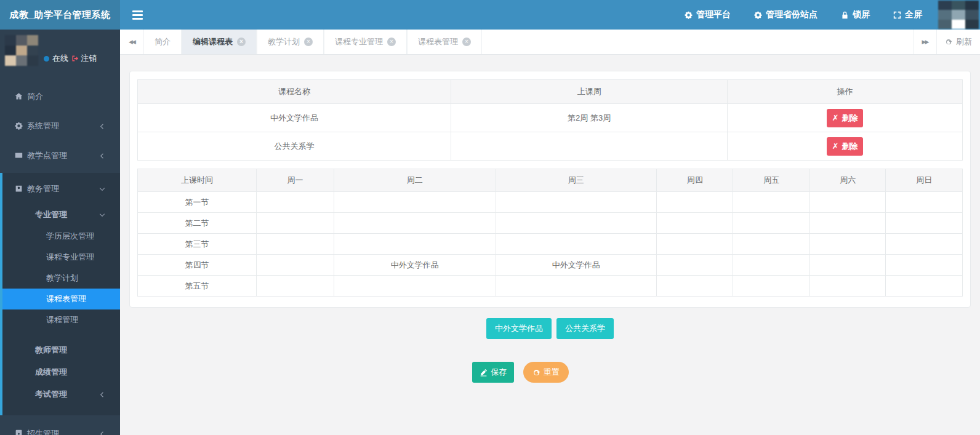  What do you see at coordinates (785, 15) in the screenshot?
I see `topnav-管理省份站点: 管理省份站点` at bounding box center [785, 15].